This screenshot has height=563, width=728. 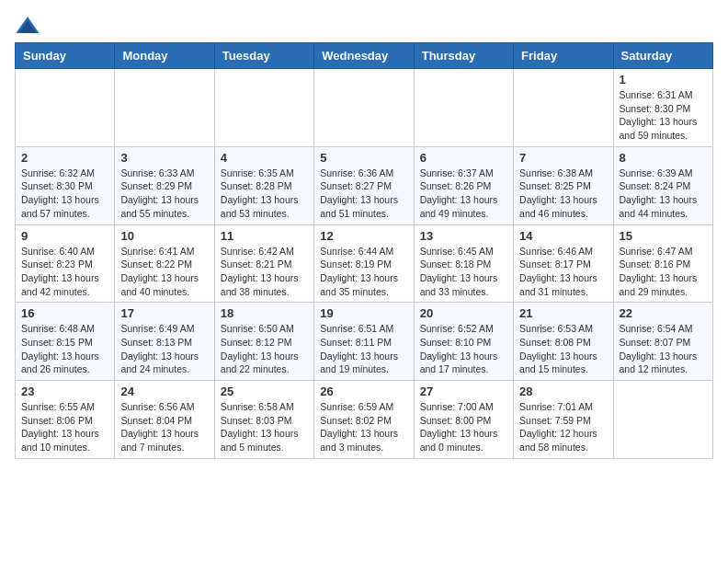 I want to click on weekday-header: Sunday, so click(x=65, y=56).